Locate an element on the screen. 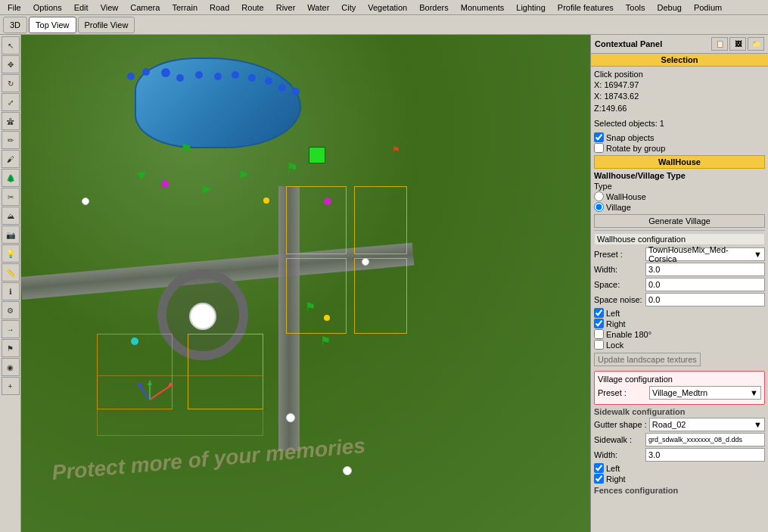  menu-debug: Debug is located at coordinates (669, 8).